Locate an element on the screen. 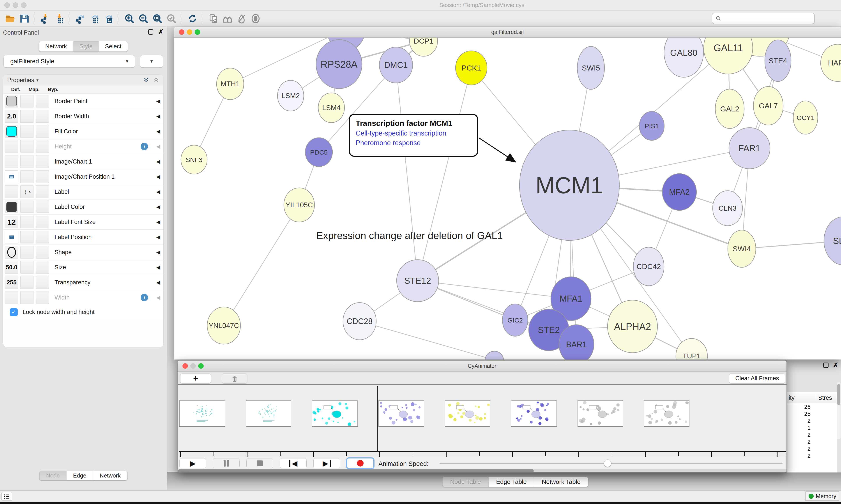 This screenshot has height=504, width=841. network-node-tup1: TUP1 is located at coordinates (692, 349).